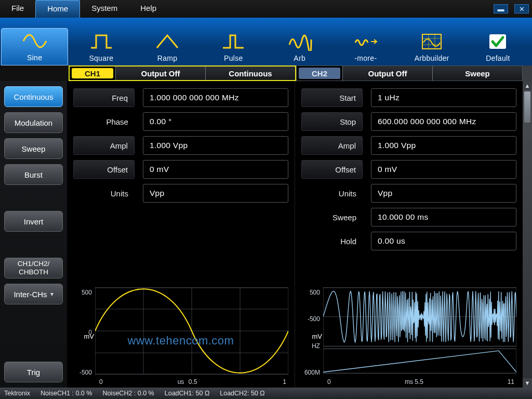 The height and width of the screenshot is (399, 532). What do you see at coordinates (366, 58) in the screenshot?
I see `ribbon-more-label: -more-` at bounding box center [366, 58].